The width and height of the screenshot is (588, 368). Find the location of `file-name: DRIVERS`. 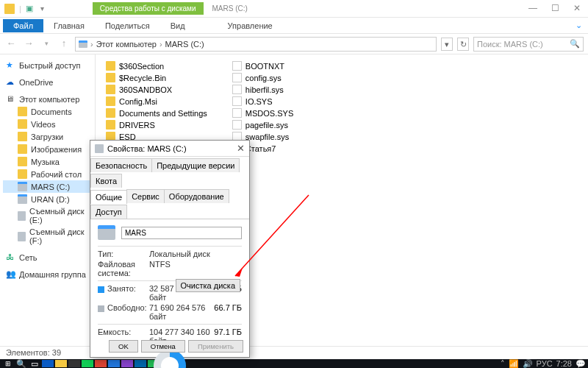

file-name: DRIVERS is located at coordinates (137, 125).